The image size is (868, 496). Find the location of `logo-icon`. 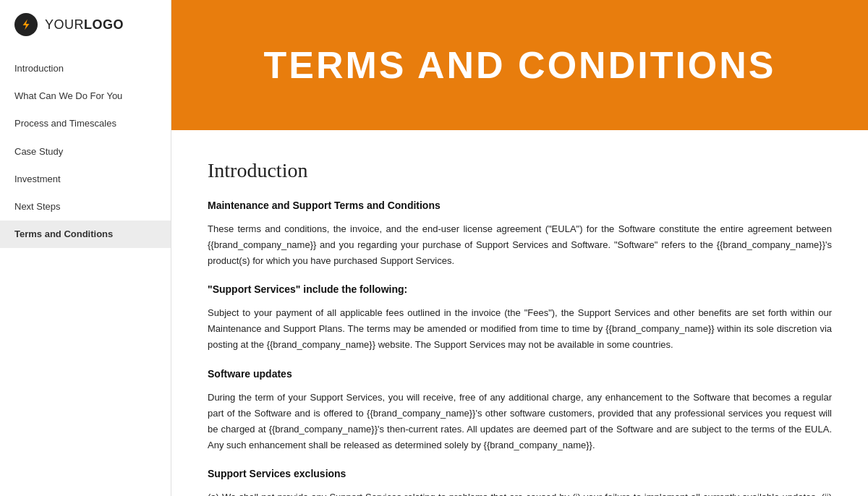

logo-icon is located at coordinates (26, 25).